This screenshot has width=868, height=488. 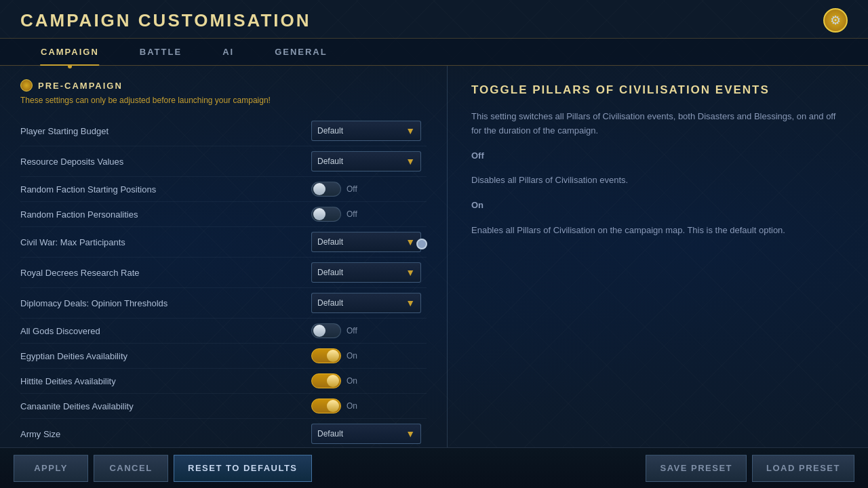 I want to click on detail-option-off-label: Off, so click(x=658, y=156).